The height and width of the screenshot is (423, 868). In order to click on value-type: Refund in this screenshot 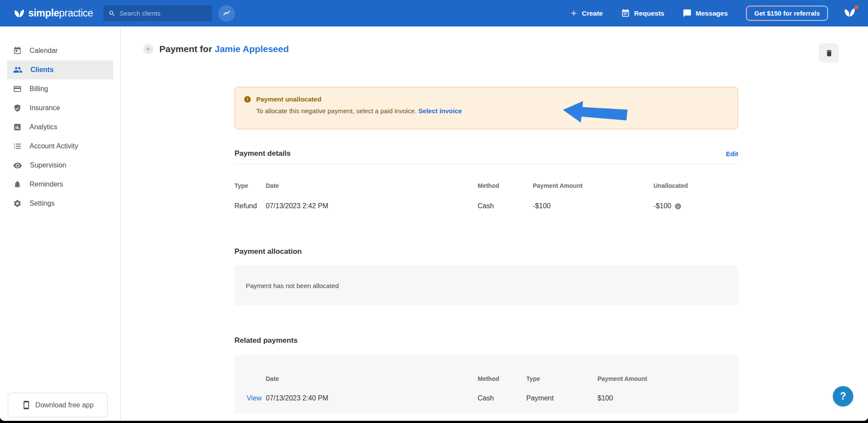, I will do `click(250, 206)`.